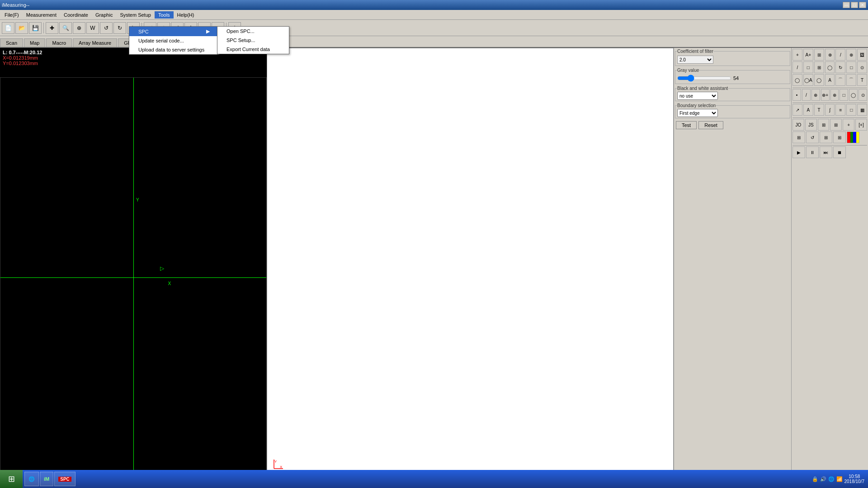 The width and height of the screenshot is (868, 488). I want to click on tool-plus-icon: ⊕, so click(830, 55).